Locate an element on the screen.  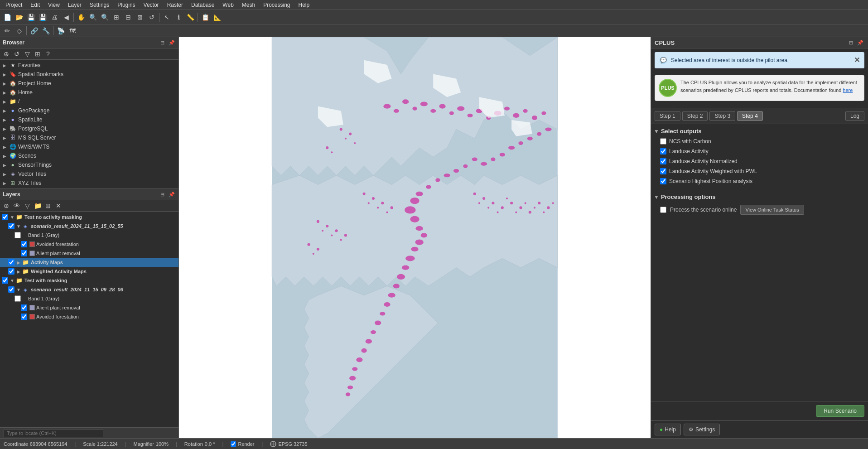
identify-btn: ℹ is located at coordinates (178, 17).